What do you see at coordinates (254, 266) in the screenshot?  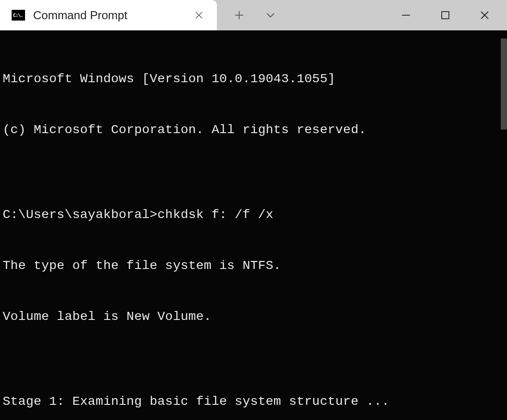 I see `terminal-line: The type of the file system is NTFS.` at bounding box center [254, 266].